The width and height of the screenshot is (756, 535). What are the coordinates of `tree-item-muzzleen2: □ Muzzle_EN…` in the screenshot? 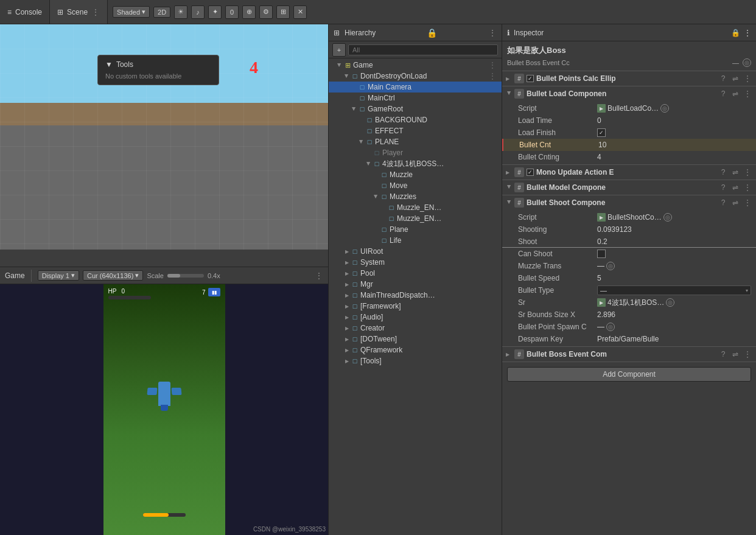 It's located at (415, 219).